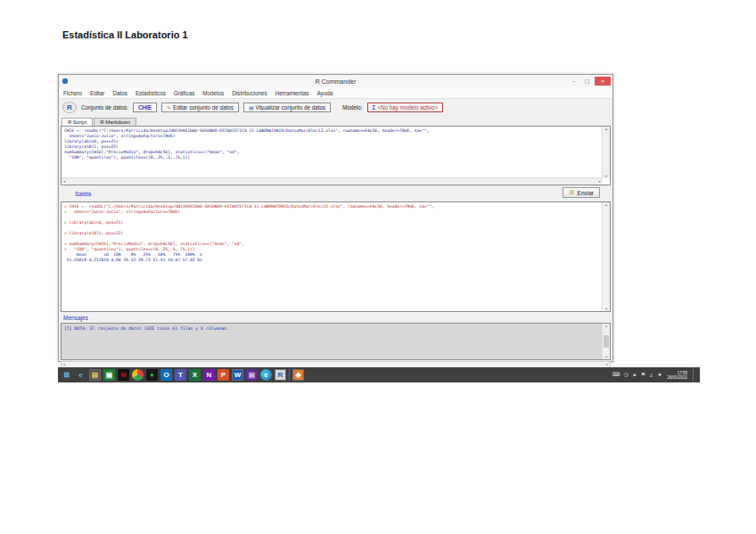  Describe the element at coordinates (194, 374) in the screenshot. I see `excel-icon: X` at that location.